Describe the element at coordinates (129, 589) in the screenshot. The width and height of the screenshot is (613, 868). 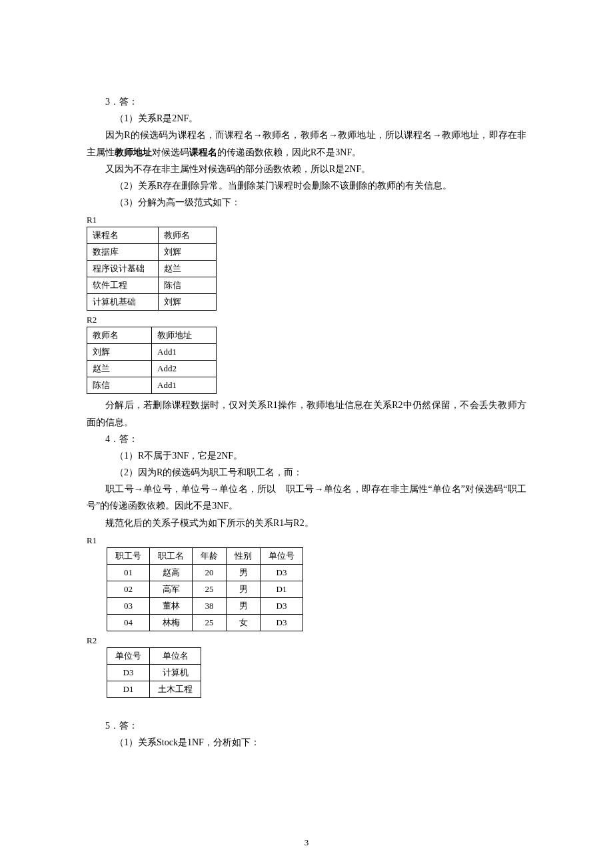
I see `table-cell: 02` at that location.